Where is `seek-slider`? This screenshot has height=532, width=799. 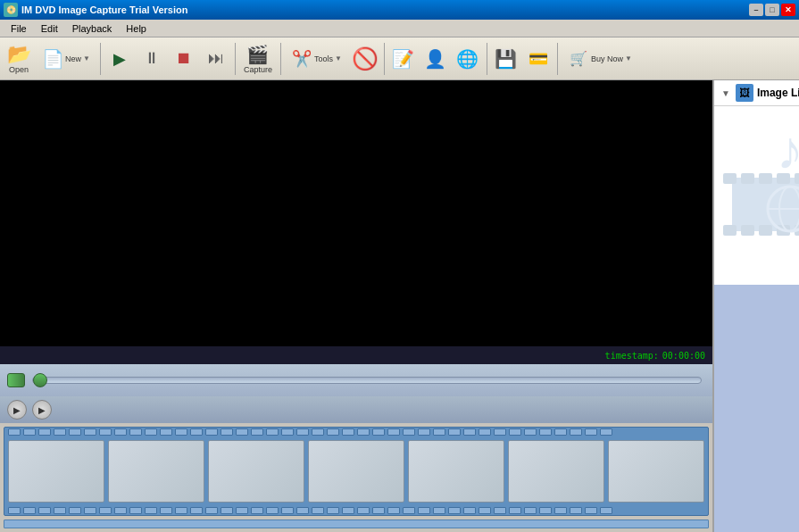 seek-slider is located at coordinates (367, 380).